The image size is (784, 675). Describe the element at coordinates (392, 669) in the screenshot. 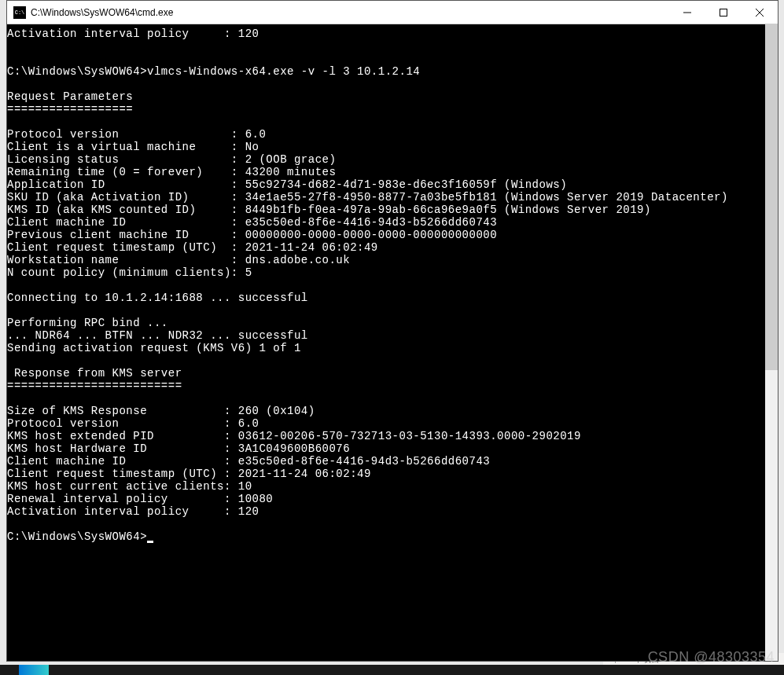

I see `taskbar-fragment` at that location.